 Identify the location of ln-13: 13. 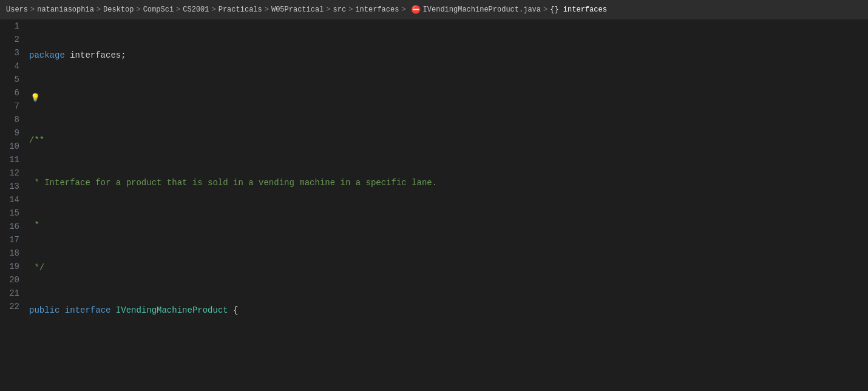
(12, 186).